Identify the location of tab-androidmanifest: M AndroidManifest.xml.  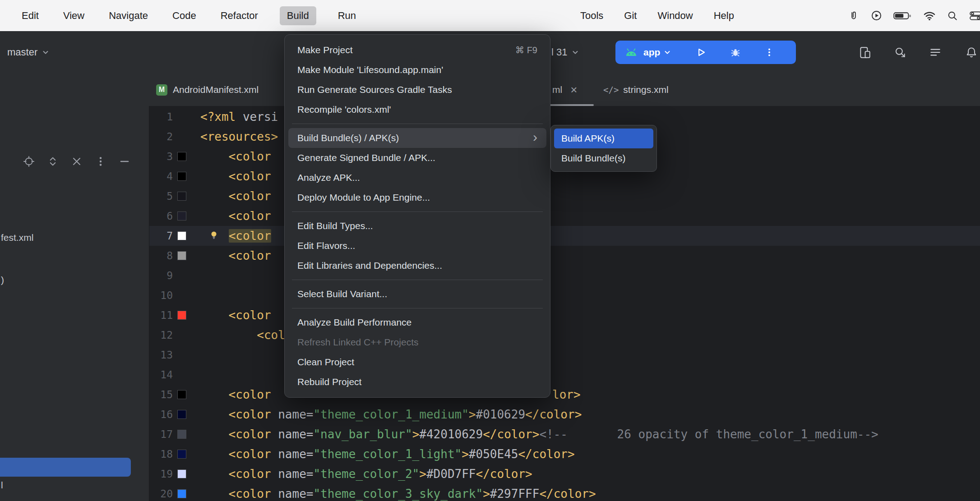
(208, 90).